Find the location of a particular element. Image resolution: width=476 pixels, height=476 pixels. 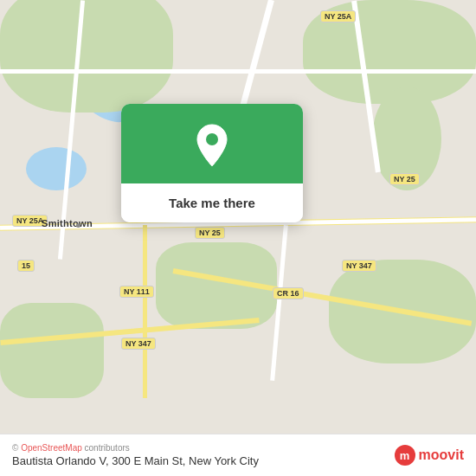

label-ny25a-top: NY 25A is located at coordinates (338, 16).